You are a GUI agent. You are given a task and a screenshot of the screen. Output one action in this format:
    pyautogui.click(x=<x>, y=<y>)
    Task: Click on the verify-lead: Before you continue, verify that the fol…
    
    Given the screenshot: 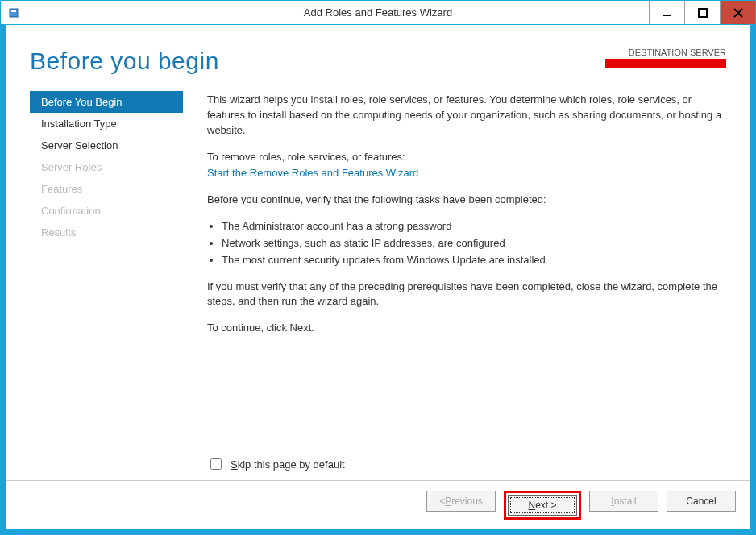 What is the action you would take?
    pyautogui.click(x=467, y=200)
    